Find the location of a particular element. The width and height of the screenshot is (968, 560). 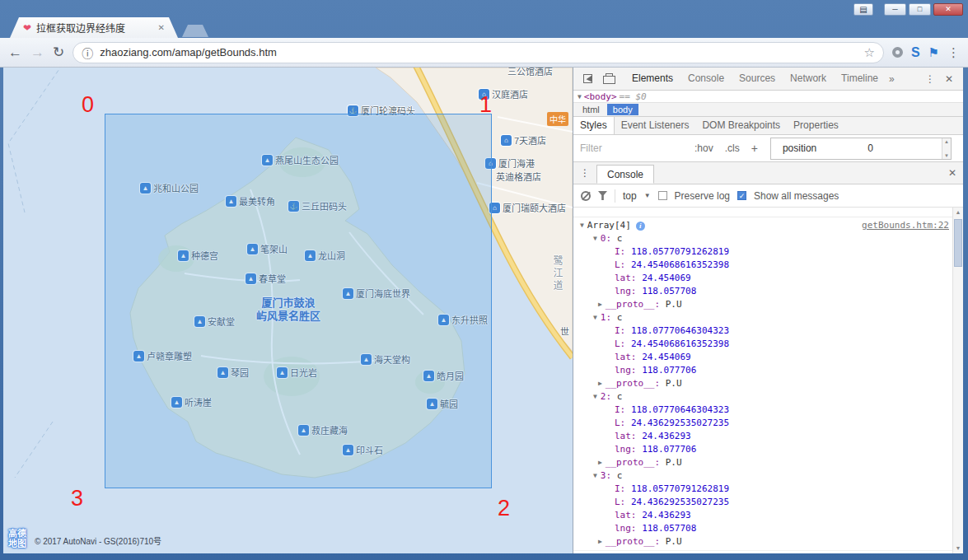

browser-tab: ❤ 拉框获取边界经纬度 ✕ is located at coordinates (94, 28).